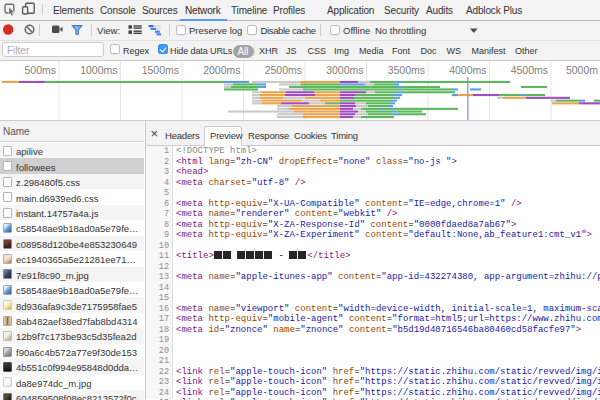 The width and height of the screenshot is (600, 400). Describe the element at coordinates (284, 70) in the screenshot. I see `svg-text: 2500ms` at that location.